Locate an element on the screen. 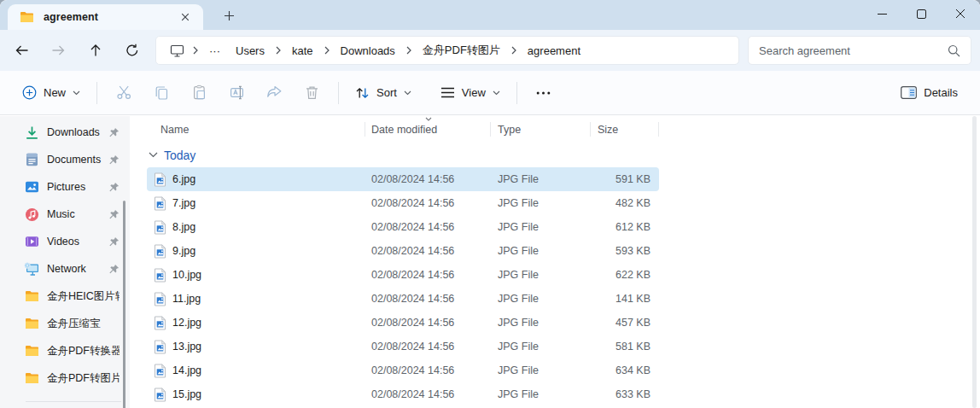 The image size is (980, 408). sidebar-item-金舟HEIC图片转: 金舟HEIC图片转 is located at coordinates (65, 296).